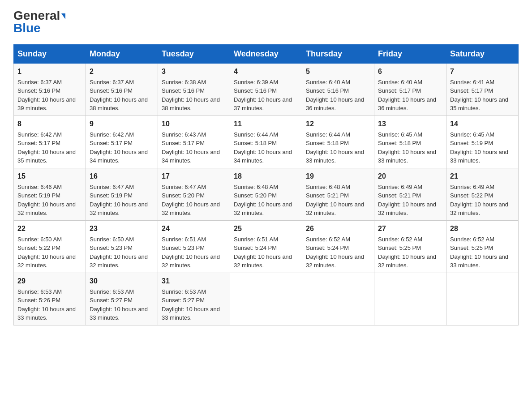 This screenshot has width=532, height=411. I want to click on calendar-cell: 25Sunrise: 6:51 AMSunset: 5:24 PMDayligh…, so click(266, 246).